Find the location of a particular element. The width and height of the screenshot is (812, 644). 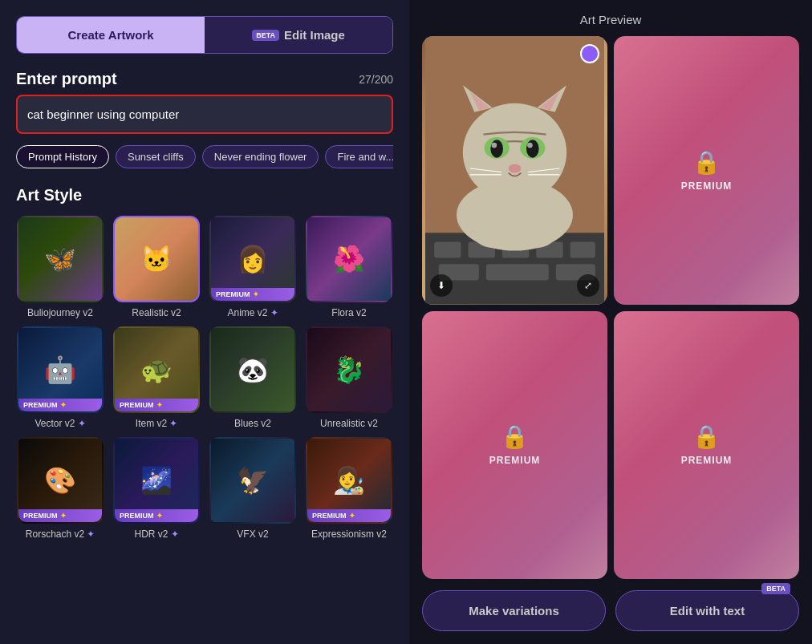

chip-flower-label: Never ending flower is located at coordinates (261, 157).